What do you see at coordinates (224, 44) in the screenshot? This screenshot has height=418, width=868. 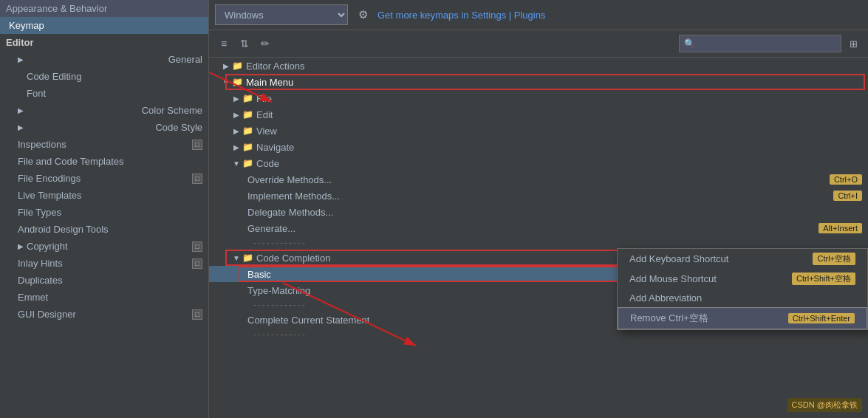 I see `expand-all-button: ≡` at bounding box center [224, 44].